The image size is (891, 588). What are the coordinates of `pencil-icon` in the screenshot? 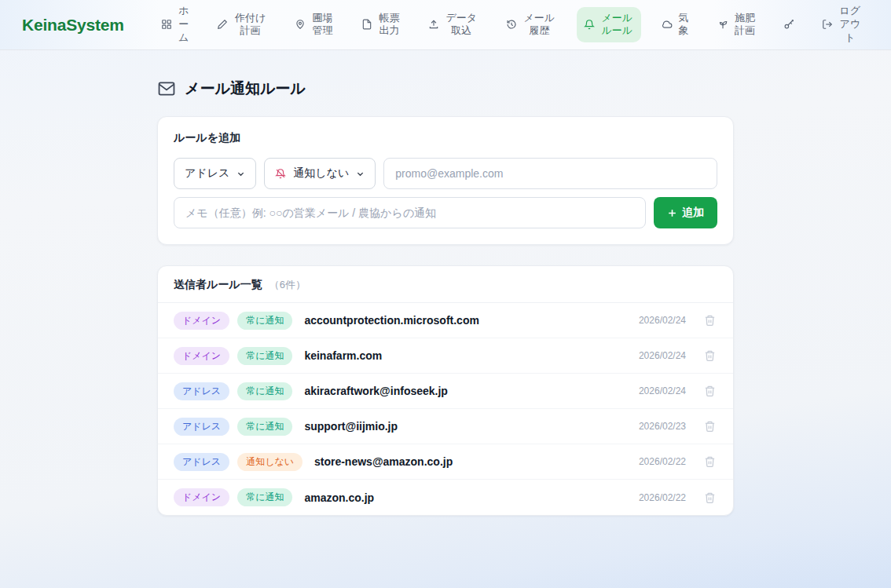 It's located at (222, 24).